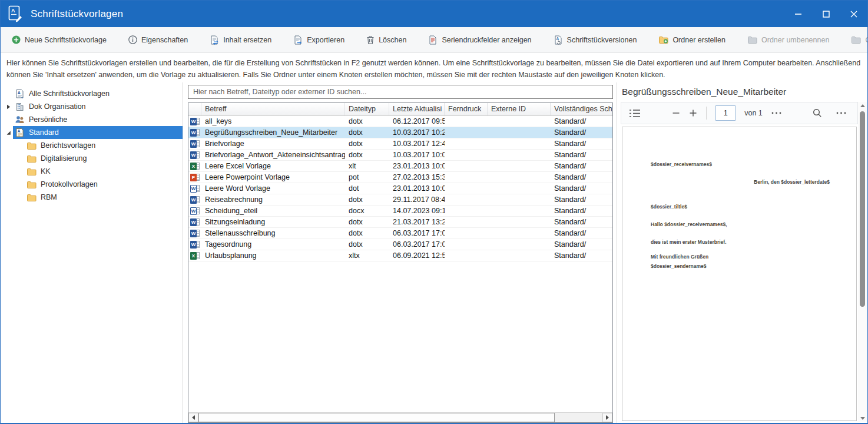 Image resolution: width=868 pixels, height=424 pixels. Describe the element at coordinates (8, 107) in the screenshot. I see `expander-collapsed-icon` at that location.